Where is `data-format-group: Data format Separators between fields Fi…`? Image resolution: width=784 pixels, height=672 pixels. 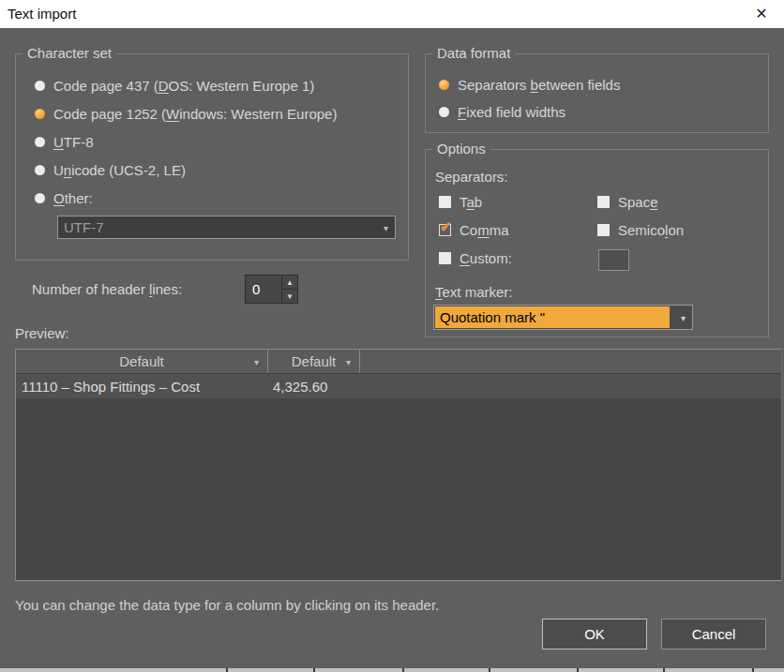
data-format-group: Data format Separators between fields Fi… is located at coordinates (596, 94).